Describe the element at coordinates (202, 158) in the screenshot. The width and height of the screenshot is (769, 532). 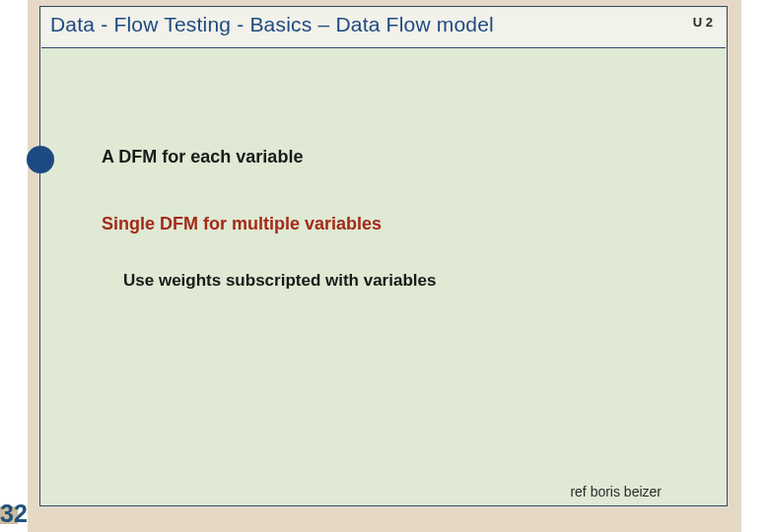
I see `bullet-dfm-per-variable: A DFM for each variable` at that location.